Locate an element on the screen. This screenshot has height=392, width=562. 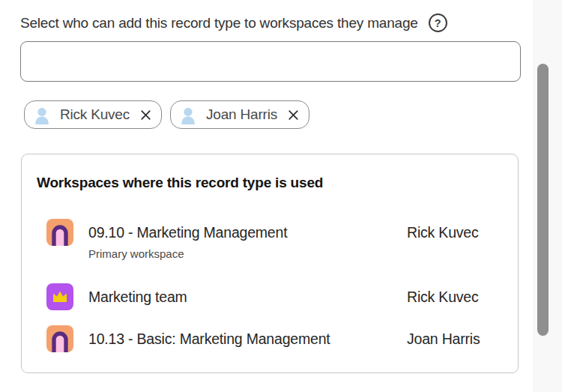
workspace-title: Marketing team is located at coordinates (138, 297).